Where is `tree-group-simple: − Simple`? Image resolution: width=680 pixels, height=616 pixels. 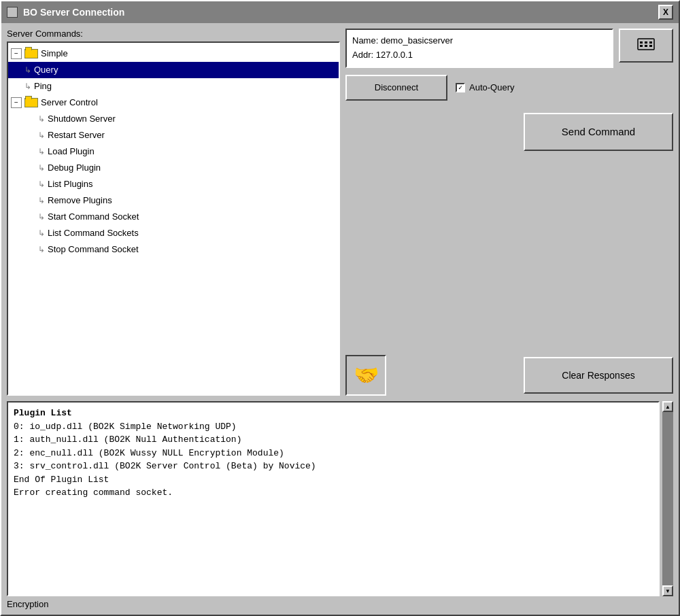 tree-group-simple: − Simple is located at coordinates (173, 54).